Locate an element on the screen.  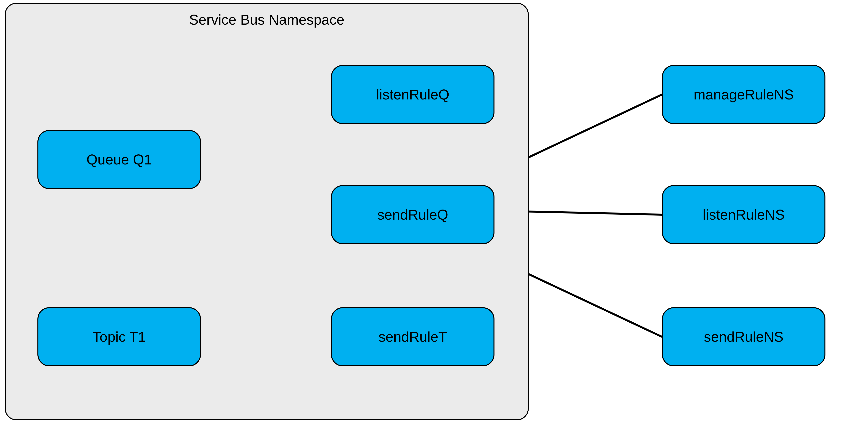
send-rule-q-label: sendRuleQ is located at coordinates (413, 215).